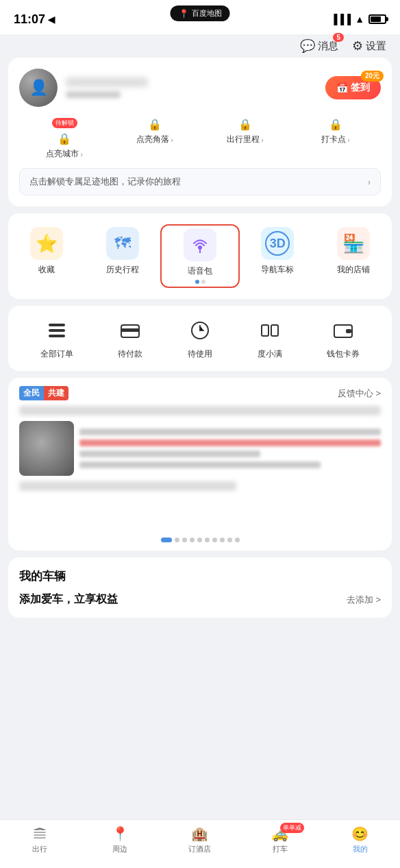 The height and width of the screenshot is (868, 400). What do you see at coordinates (200, 339) in the screenshot?
I see `order-row: 全部订单 待付款 待使用 度小满 钱包卡券` at bounding box center [200, 339].